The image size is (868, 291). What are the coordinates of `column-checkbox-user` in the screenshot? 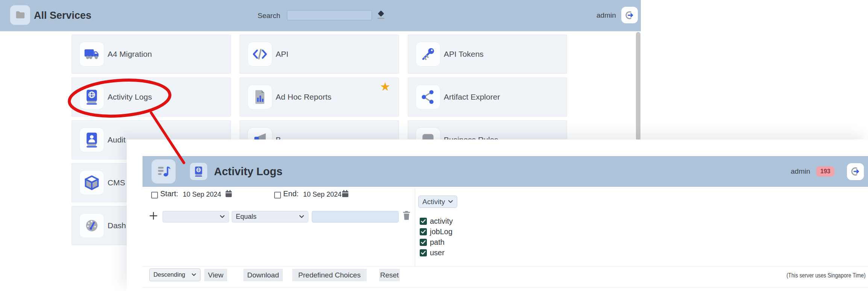 It's located at (423, 253).